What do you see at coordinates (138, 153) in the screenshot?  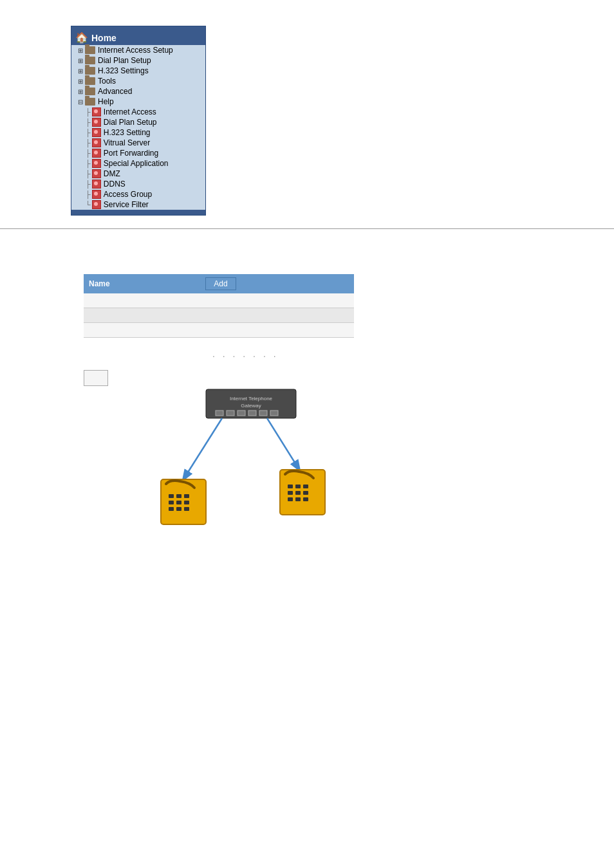 I see `nav-sub-item-port-forwarding: ├ Port Forwarding` at bounding box center [138, 153].